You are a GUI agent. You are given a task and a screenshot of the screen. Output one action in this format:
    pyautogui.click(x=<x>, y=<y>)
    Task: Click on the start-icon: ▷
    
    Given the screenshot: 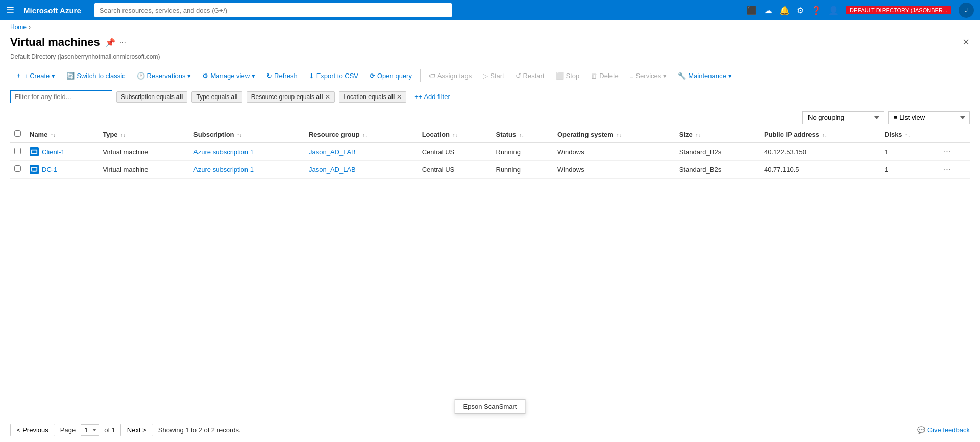 What is the action you would take?
    pyautogui.click(x=485, y=76)
    